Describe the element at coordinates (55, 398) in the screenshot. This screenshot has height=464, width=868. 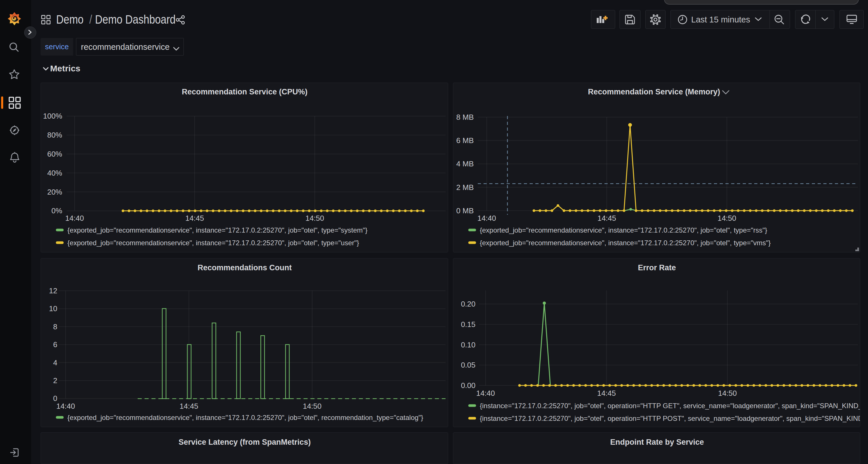
I see `svg-text: 0` at that location.